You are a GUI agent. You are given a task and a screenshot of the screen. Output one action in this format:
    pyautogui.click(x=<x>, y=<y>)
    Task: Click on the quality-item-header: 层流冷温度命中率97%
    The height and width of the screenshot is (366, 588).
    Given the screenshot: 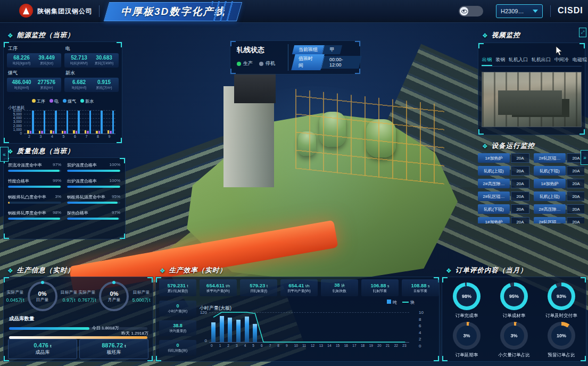 What is the action you would take?
    pyautogui.click(x=35, y=165)
    